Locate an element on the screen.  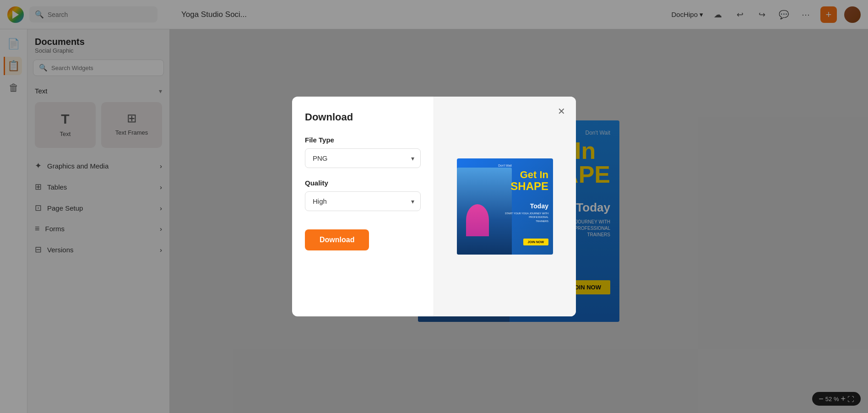
preview-sub: START YOUR YOGA JOURNEY WITHPROFESSIONAL… is located at coordinates (526, 217).